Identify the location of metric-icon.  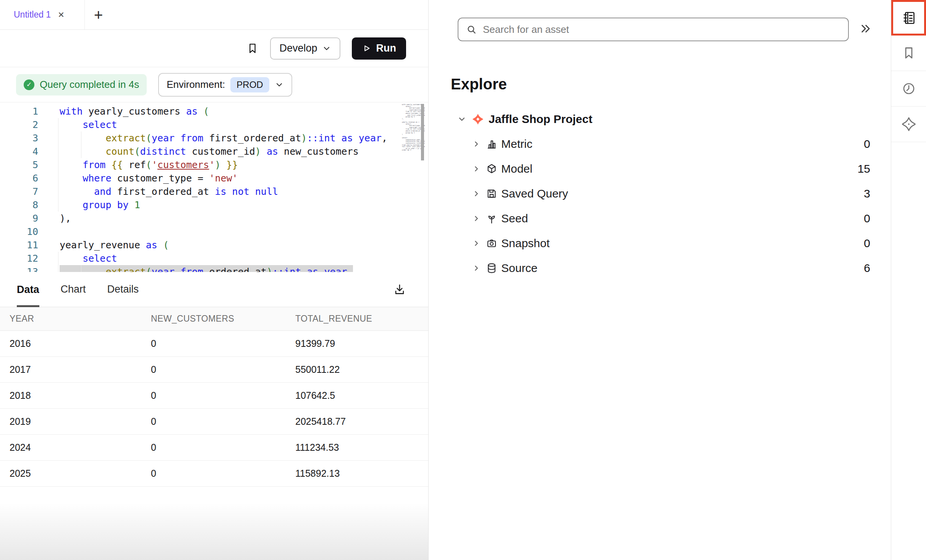
(492, 144).